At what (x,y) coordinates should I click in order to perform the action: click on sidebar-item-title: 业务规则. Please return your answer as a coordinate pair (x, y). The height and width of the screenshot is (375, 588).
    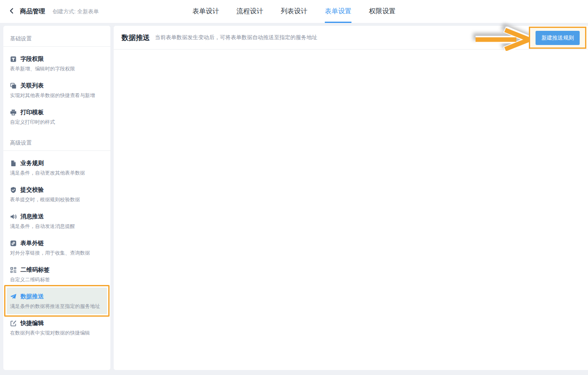
    Looking at the image, I should click on (32, 163).